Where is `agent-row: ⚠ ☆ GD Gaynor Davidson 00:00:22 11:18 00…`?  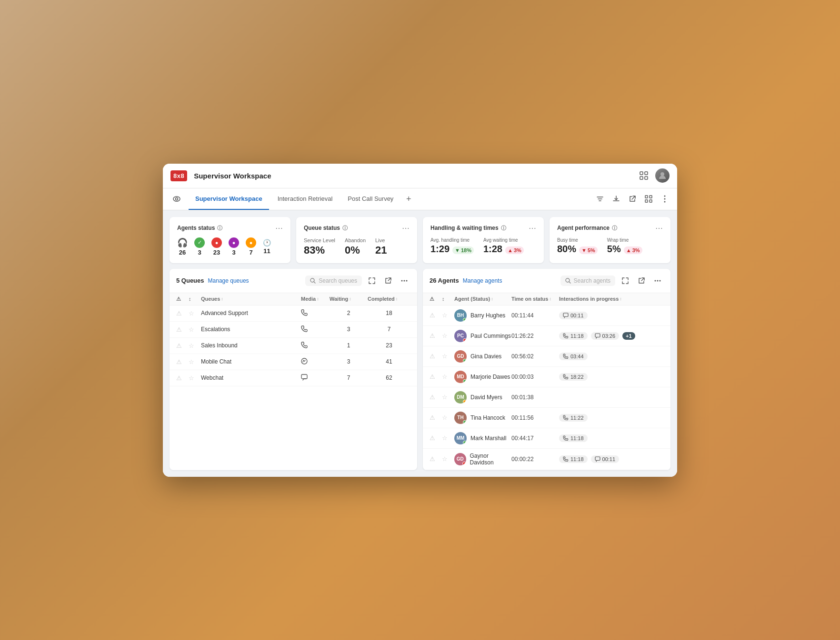 agent-row: ⚠ ☆ GD Gaynor Davidson 00:00:22 11:18 00… is located at coordinates (547, 460).